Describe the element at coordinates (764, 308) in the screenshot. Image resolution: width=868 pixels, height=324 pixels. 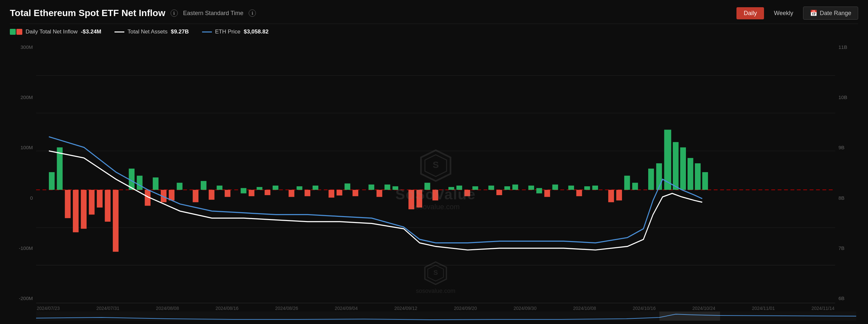
I see `x-label-12: 2024/11/01` at that location.